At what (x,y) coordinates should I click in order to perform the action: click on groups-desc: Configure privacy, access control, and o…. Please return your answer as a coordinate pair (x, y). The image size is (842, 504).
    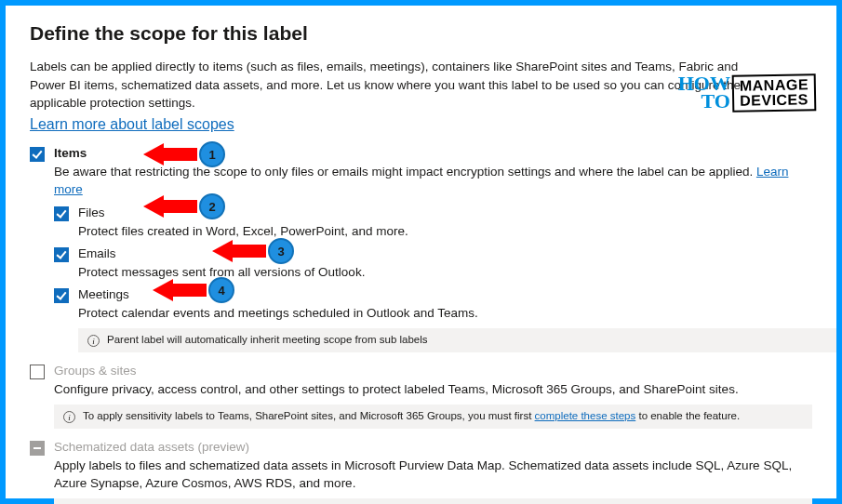
    Looking at the image, I should click on (434, 391).